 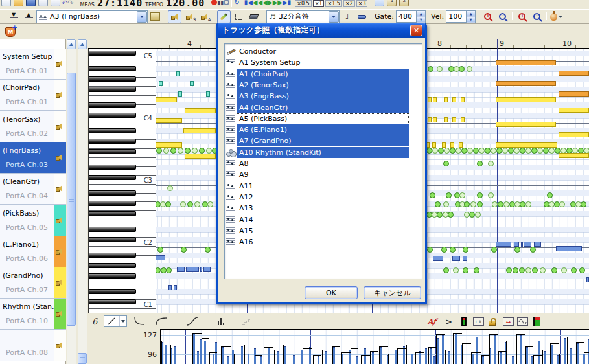 I want to click on rewind-icon: ◀◀, so click(x=258, y=3).